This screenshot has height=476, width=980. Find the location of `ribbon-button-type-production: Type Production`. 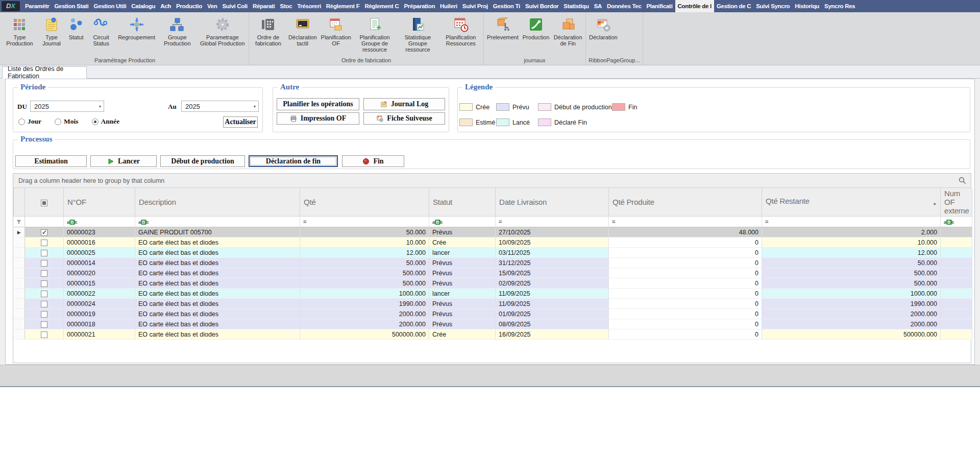

ribbon-button-type-production: Type Production is located at coordinates (19, 32).